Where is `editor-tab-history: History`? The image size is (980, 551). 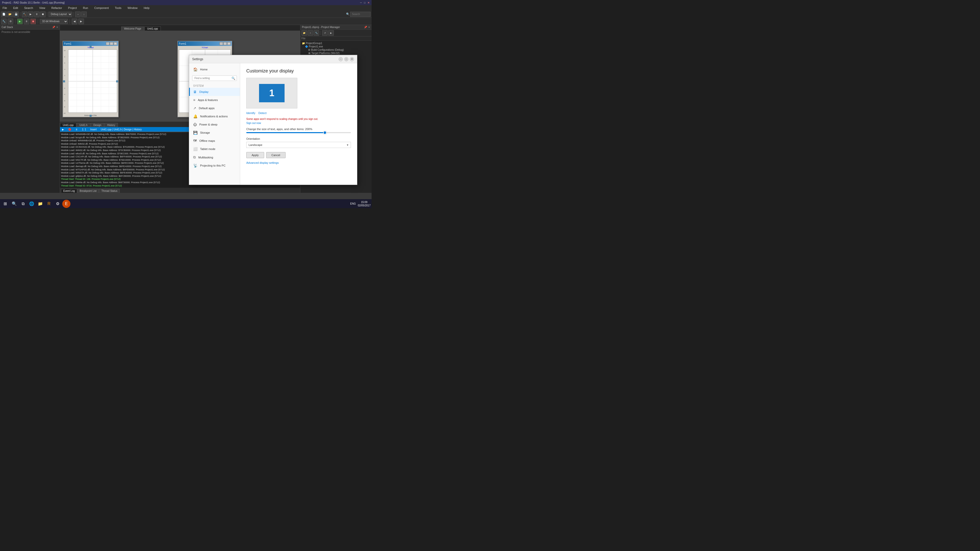
editor-tab-history: History is located at coordinates (111, 125).